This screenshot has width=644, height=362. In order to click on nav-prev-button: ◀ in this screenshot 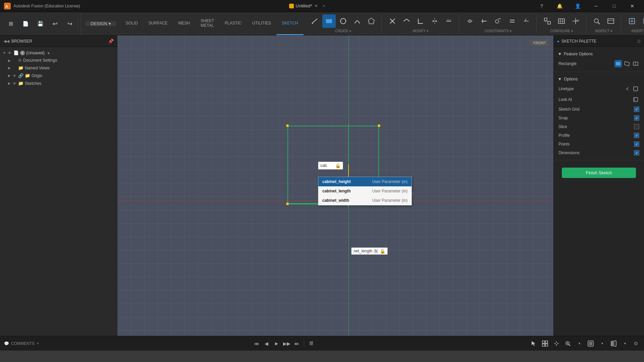, I will do `click(267, 344)`.